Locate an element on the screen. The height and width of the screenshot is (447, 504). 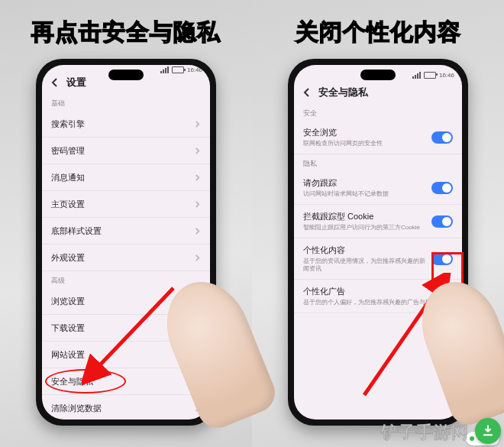
row-homepage: 主页设置 is located at coordinates (126, 205).